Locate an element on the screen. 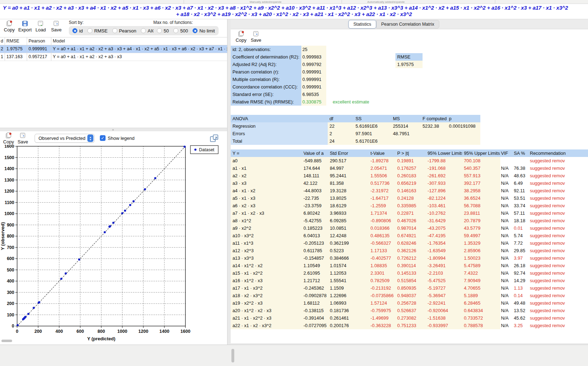  svg-text: 1200 is located at coordinates (9, 191).